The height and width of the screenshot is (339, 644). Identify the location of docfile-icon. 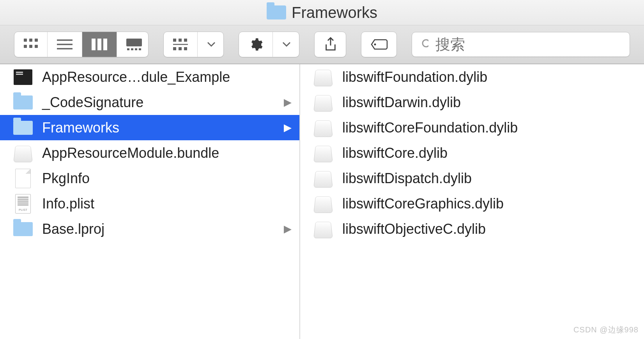
(23, 178).